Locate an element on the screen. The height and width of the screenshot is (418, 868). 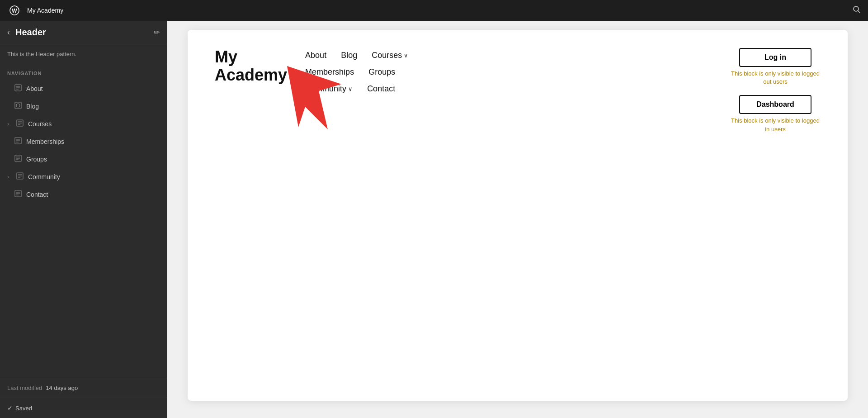
last-modified-value: 14 days ago is located at coordinates (61, 388).